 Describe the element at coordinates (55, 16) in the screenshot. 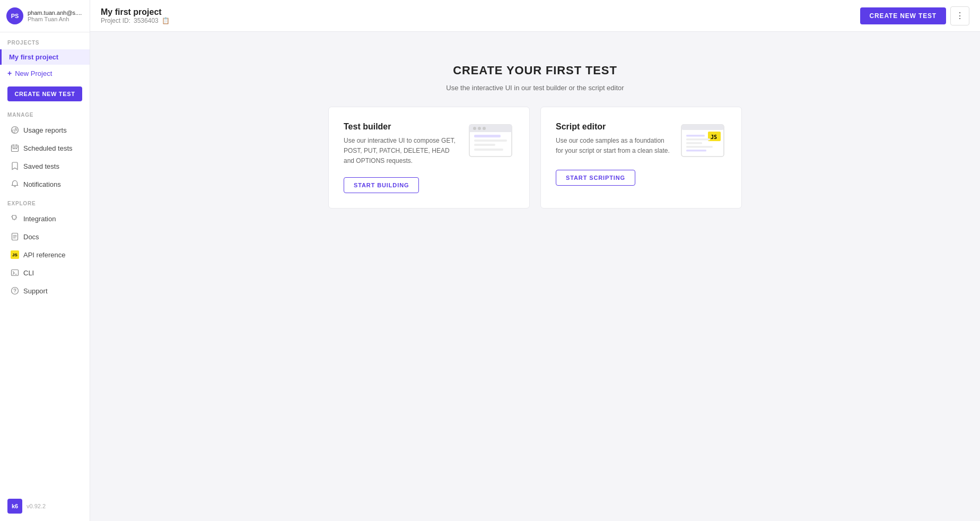

I see `user-info: pham.tuan.anh@s.... Pham Tuan Anh` at that location.